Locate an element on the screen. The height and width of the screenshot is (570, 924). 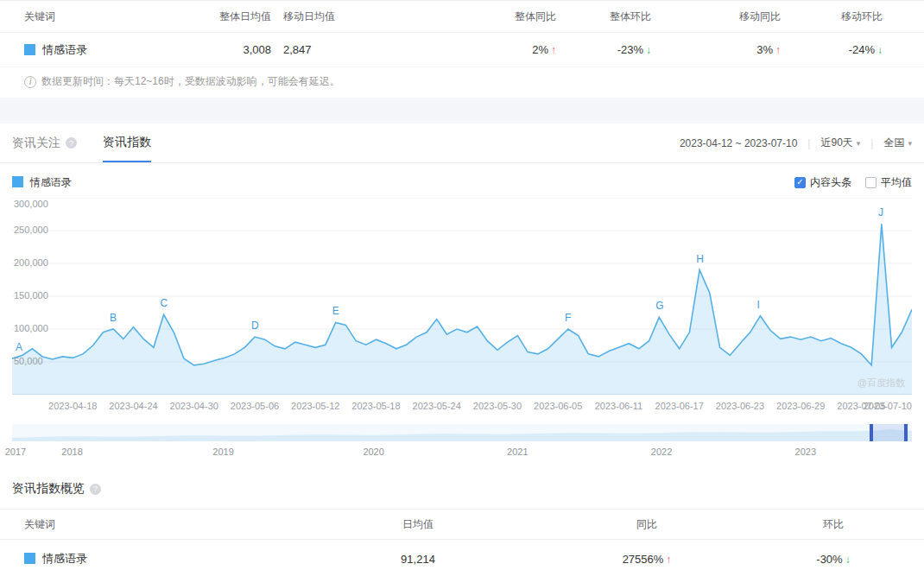
checkbox-label: 平均值 is located at coordinates (896, 183).